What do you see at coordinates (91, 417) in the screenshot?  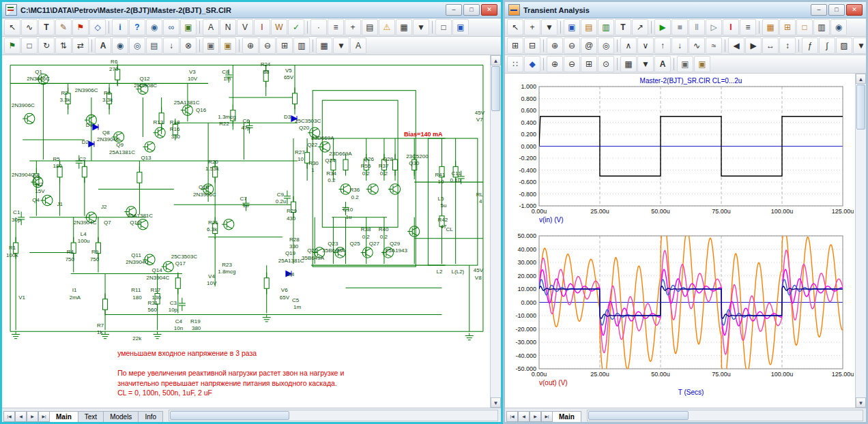 I see `tab-text: Text` at bounding box center [91, 417].